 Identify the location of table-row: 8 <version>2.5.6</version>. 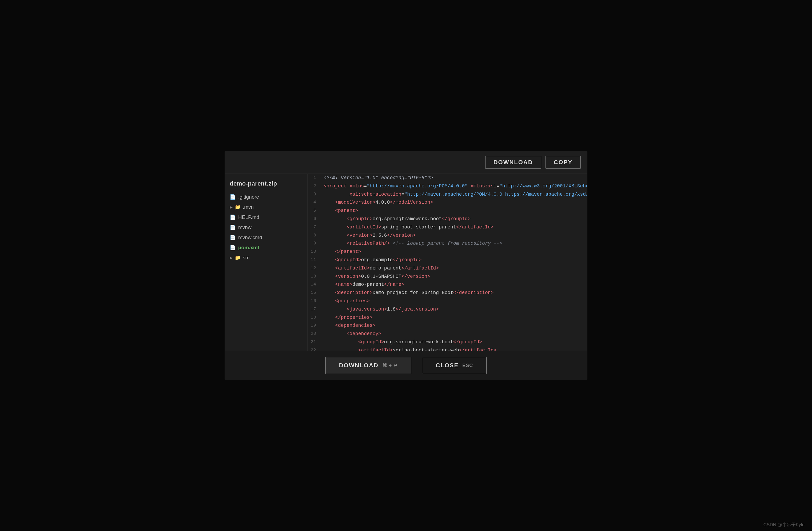
(447, 235).